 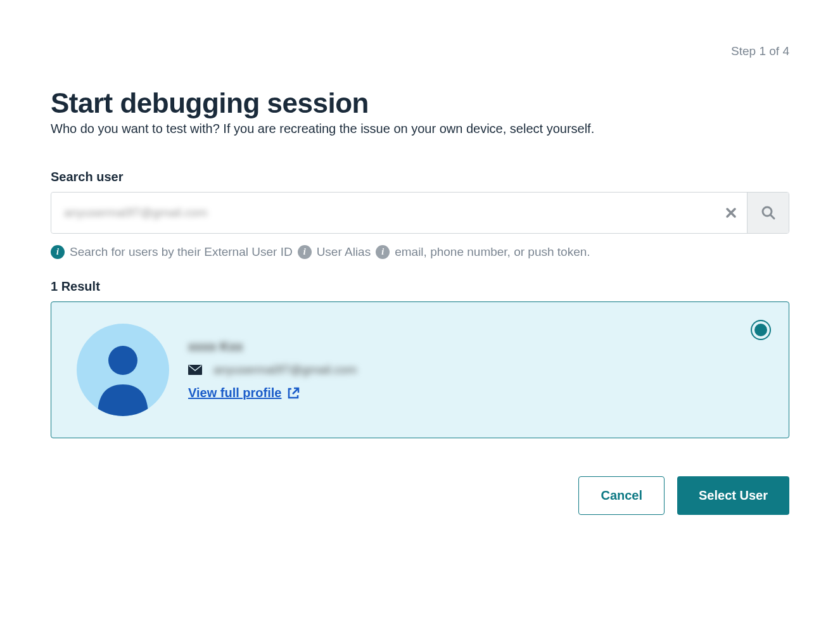 I want to click on cancel-button: Cancel, so click(x=621, y=495).